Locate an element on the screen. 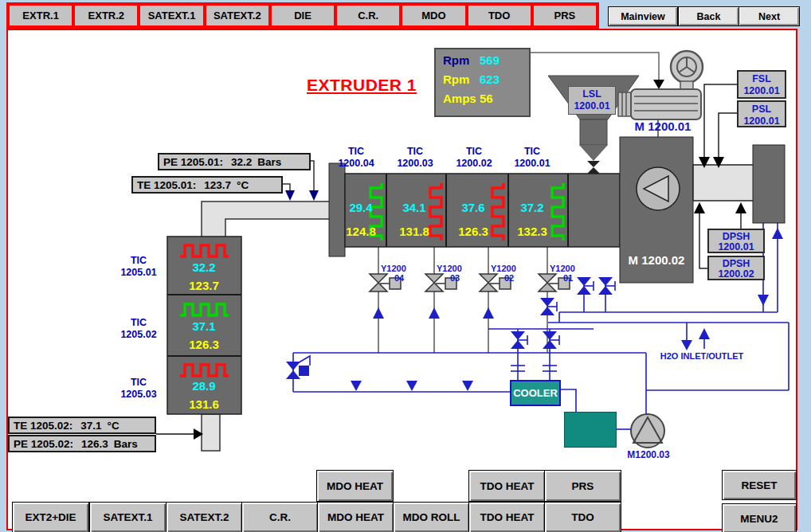  lsl-tag: LSL 1200.01 is located at coordinates (592, 100).